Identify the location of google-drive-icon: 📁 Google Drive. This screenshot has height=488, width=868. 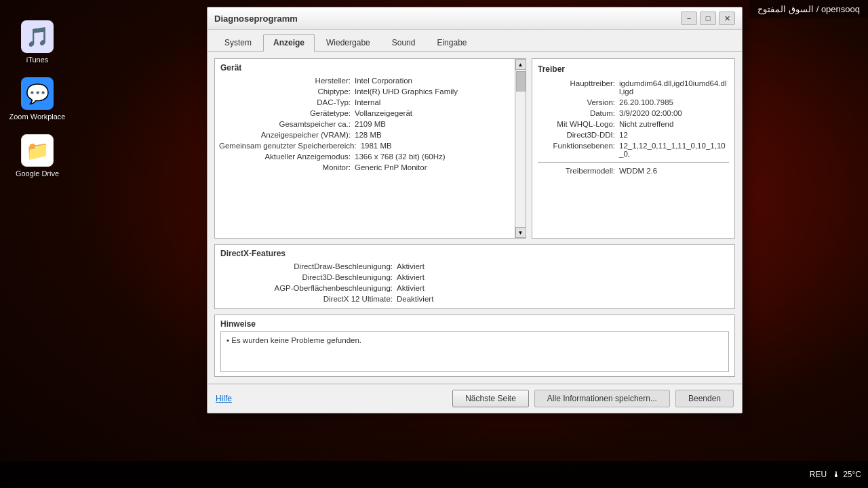
(37, 156).